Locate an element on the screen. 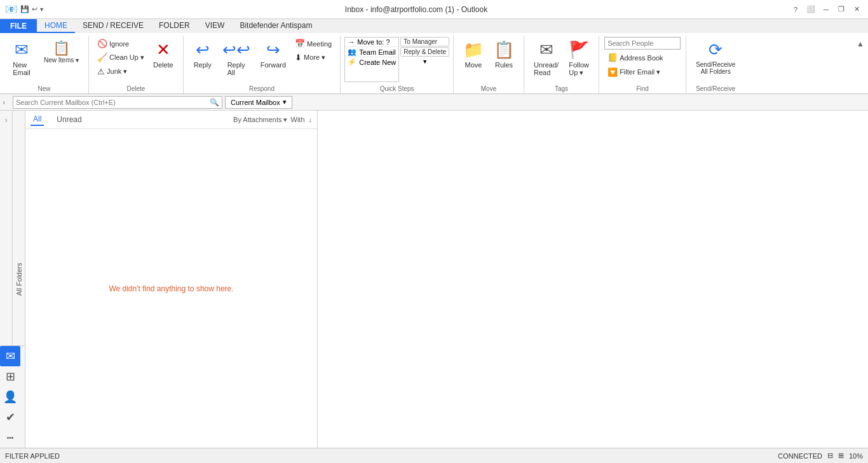 The image size is (868, 463). create-new-icon: ⚡ is located at coordinates (352, 62).